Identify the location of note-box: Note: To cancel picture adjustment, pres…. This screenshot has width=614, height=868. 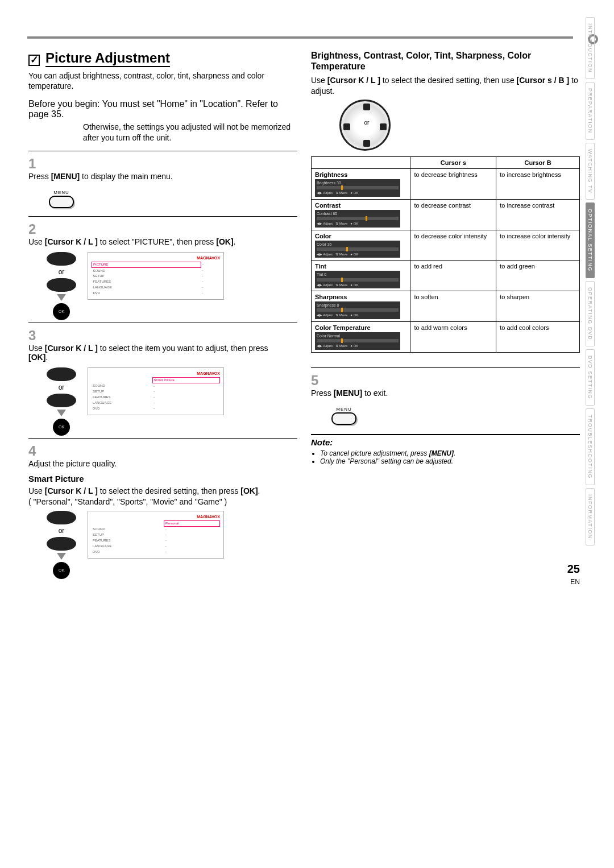
(446, 449).